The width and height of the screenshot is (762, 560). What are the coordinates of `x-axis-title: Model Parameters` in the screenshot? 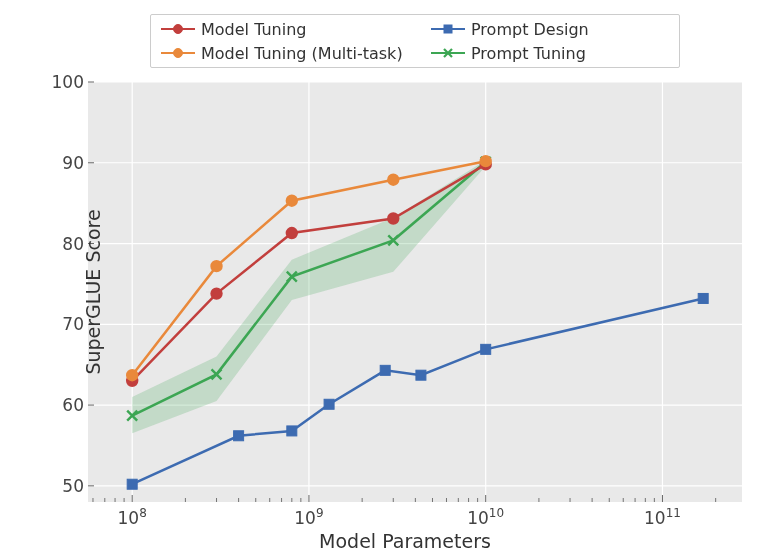 It's located at (393, 541).